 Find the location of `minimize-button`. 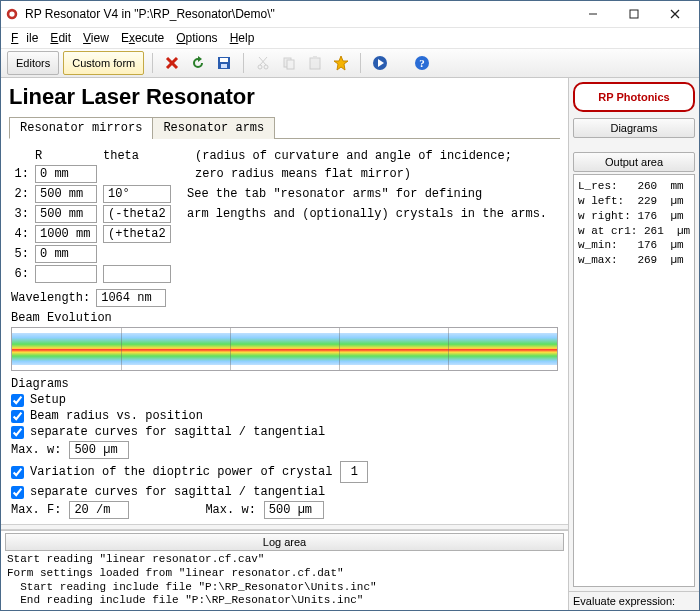

minimize-button is located at coordinates (593, 14).